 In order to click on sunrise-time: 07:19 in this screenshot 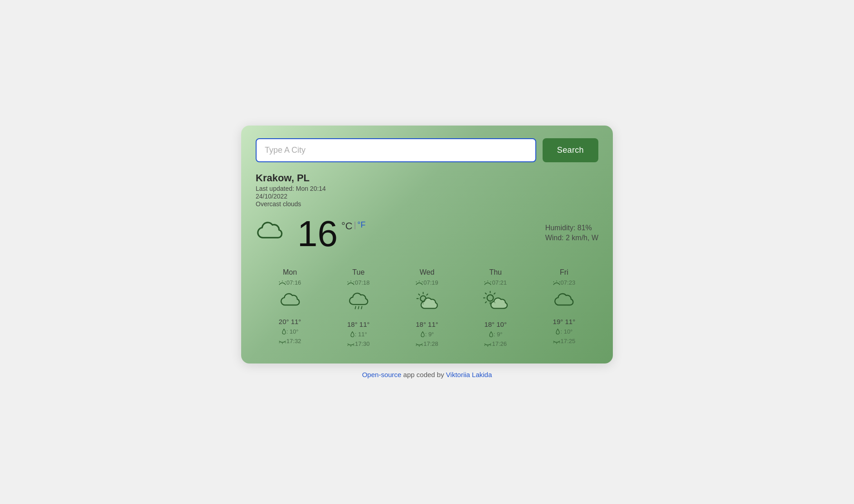, I will do `click(427, 283)`.